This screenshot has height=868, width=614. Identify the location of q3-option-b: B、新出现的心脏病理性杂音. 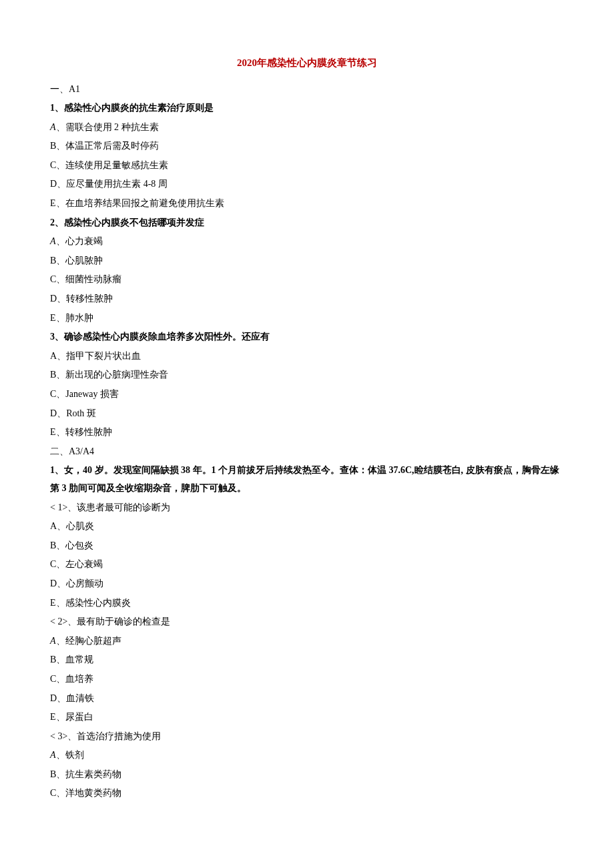
(307, 375).